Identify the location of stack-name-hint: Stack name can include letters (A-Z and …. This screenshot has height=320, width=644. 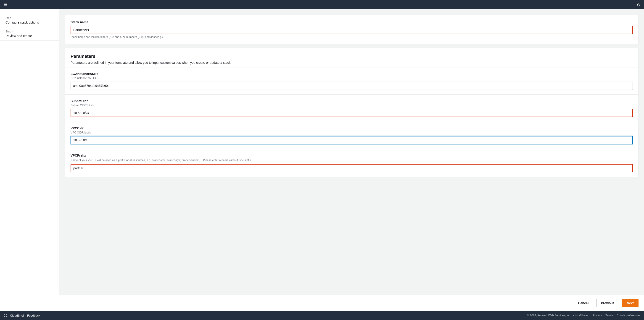
(352, 37).